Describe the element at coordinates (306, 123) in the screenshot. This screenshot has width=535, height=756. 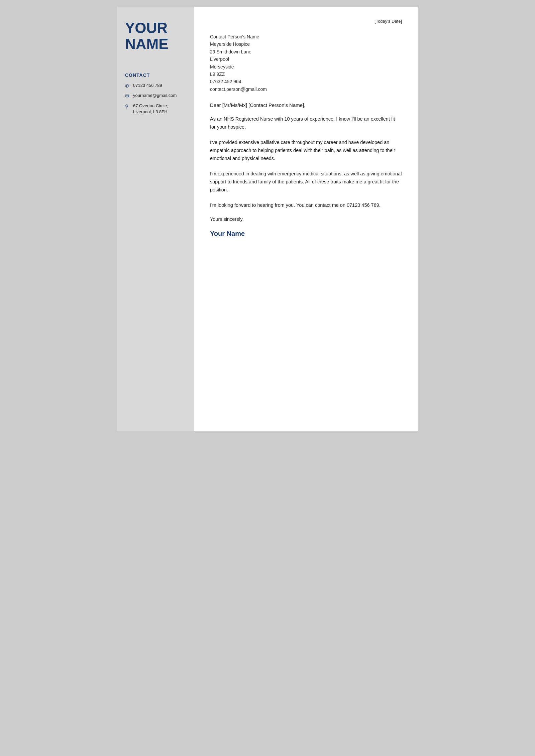
I see `paragraph-1: As an NHS Registered Nurse with 10 years…` at that location.